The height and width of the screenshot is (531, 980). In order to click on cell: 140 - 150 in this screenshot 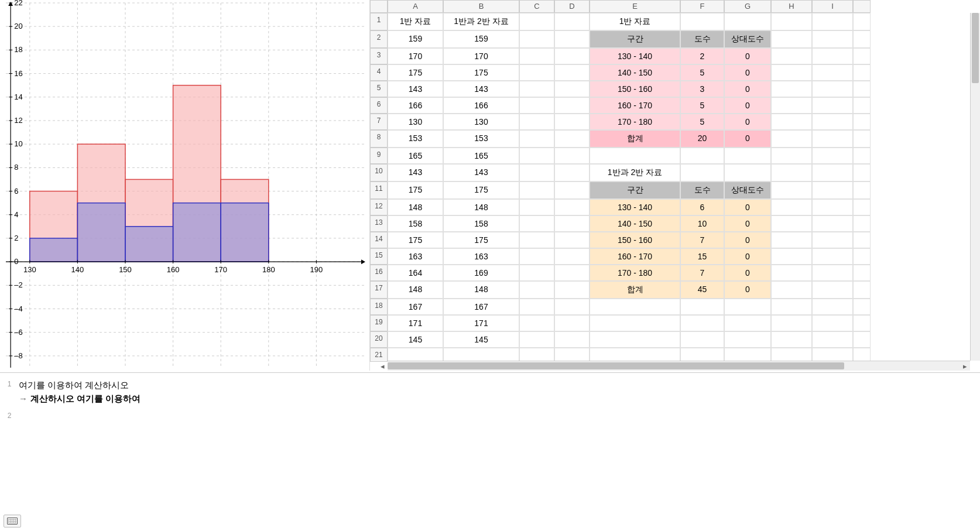, I will do `click(635, 73)`.